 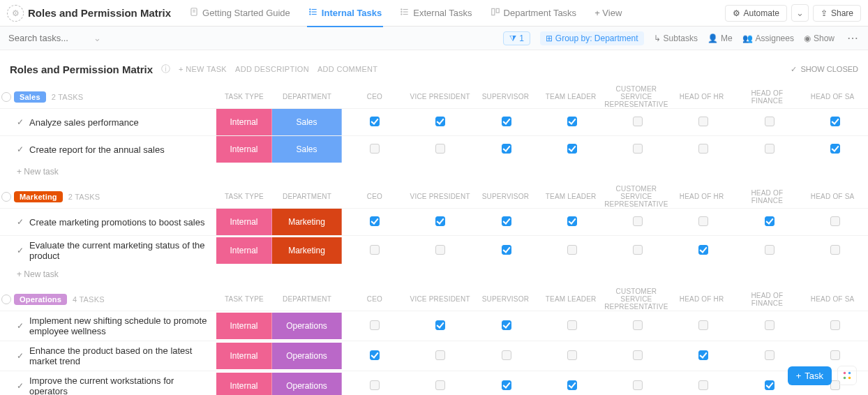 I want to click on add-comment-action: ADD COMMENT, so click(x=347, y=69).